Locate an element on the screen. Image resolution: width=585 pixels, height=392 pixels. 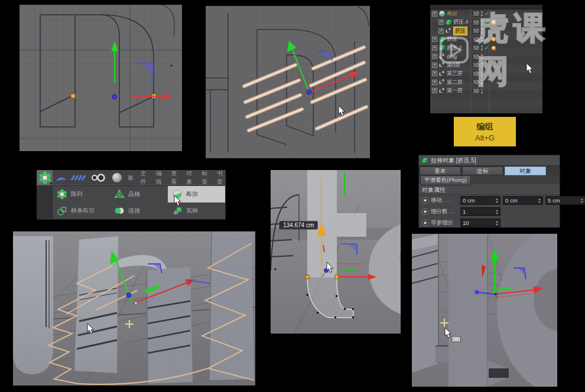
spline-segments-icon is located at coordinates (79, 178).